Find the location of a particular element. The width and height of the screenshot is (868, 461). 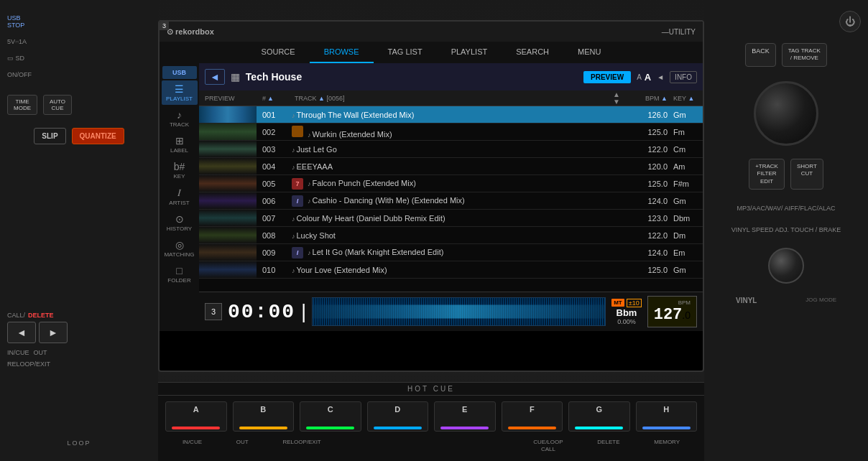

sidebar-key: b# KEY is located at coordinates (180, 170).